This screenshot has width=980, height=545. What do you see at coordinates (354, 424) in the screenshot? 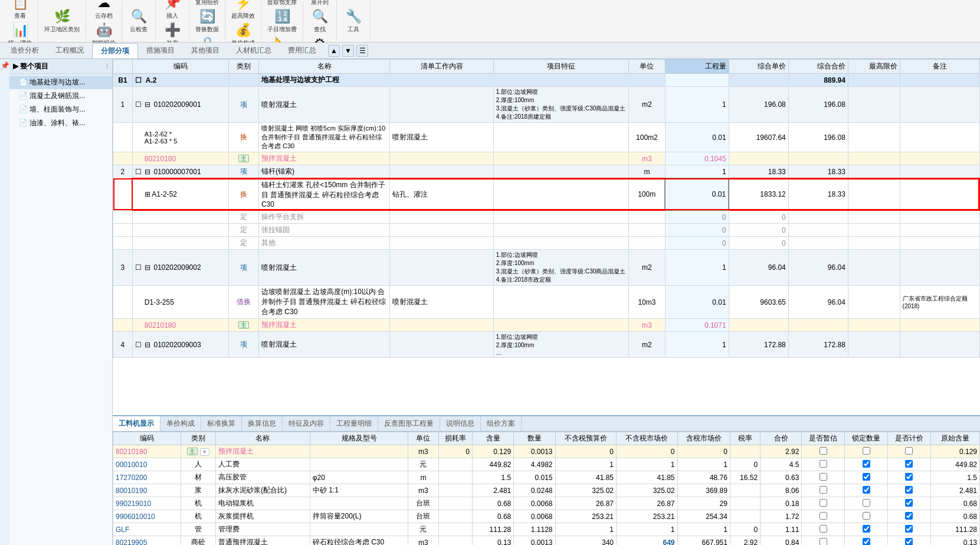
I see `bottom-tab-qty-detail: 工程量明细` at bounding box center [354, 424].